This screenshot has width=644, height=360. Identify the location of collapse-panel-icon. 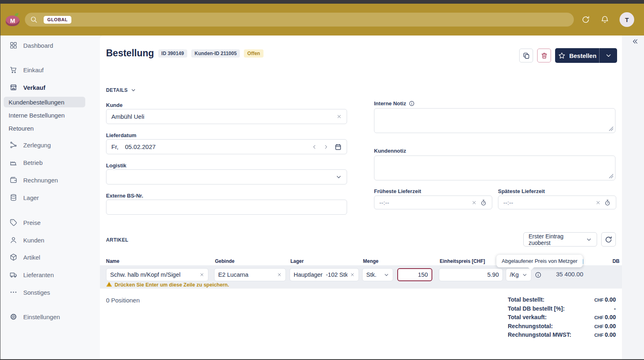
(635, 42).